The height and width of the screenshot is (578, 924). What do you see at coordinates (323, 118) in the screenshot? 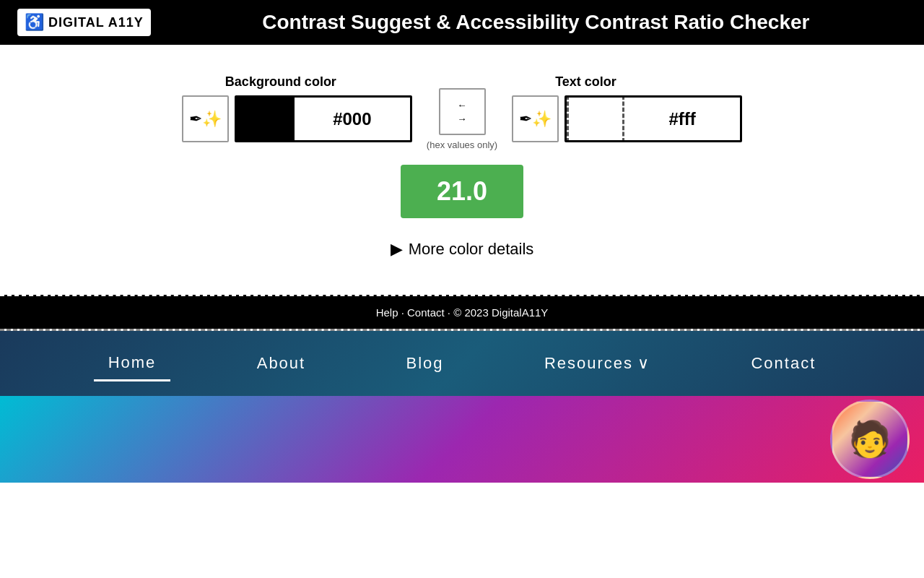
I see `background-color-input-box` at bounding box center [323, 118].